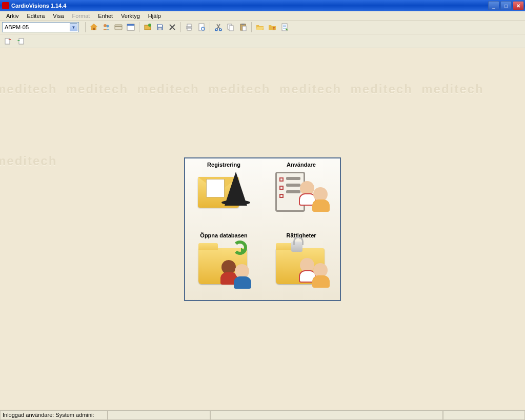  I want to click on home-button, so click(94, 27).